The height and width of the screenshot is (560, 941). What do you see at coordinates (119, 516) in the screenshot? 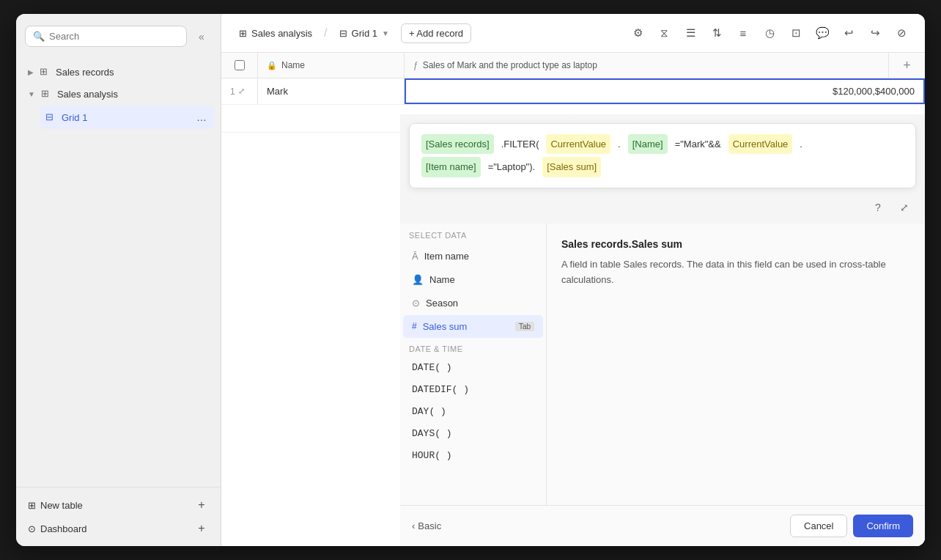
I see `sidebar-bottom: ⊞ New table + ⊙ Dashboard +` at bounding box center [119, 516].